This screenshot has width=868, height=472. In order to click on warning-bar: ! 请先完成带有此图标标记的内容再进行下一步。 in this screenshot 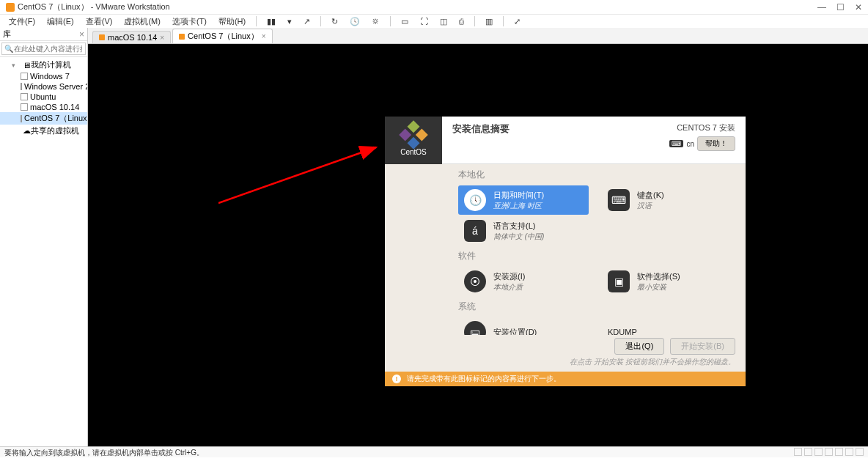, I will do `click(565, 379)`.